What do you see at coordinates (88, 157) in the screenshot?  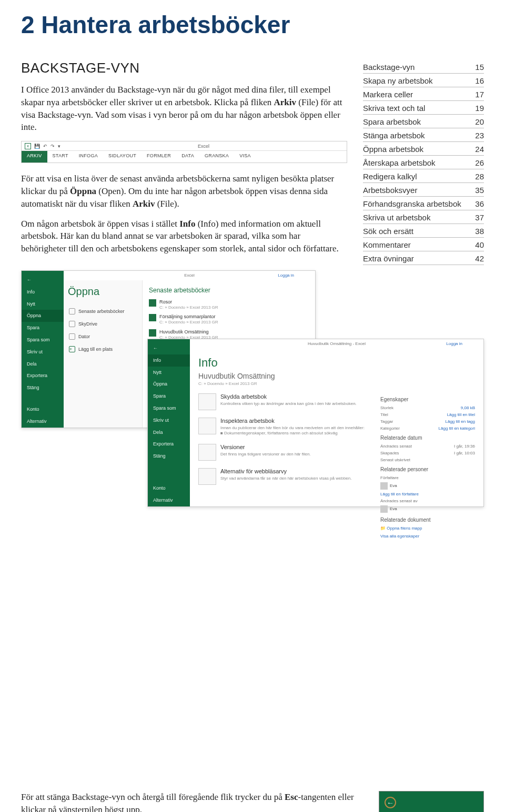 I see `ribbon-tab-infoga: INFOGA` at bounding box center [88, 157].